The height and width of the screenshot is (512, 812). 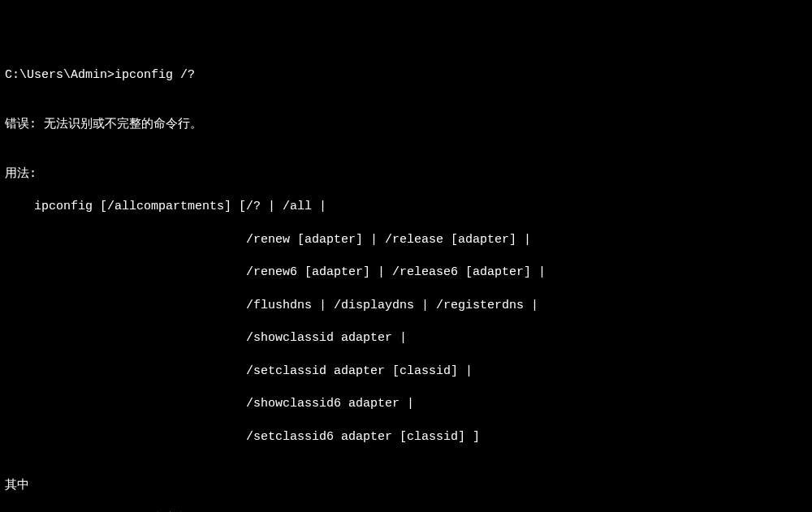 What do you see at coordinates (406, 404) in the screenshot?
I see `usage-line: /showclassid6 adapter |` at bounding box center [406, 404].